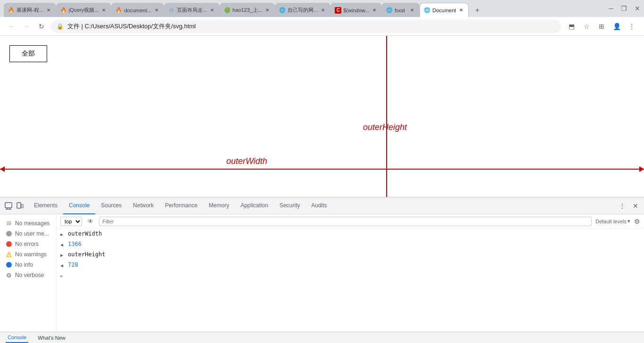  I want to click on url-text: 文件 | C:/Users/ASUS/Desktop/文件夹/svg.html, so click(132, 26).